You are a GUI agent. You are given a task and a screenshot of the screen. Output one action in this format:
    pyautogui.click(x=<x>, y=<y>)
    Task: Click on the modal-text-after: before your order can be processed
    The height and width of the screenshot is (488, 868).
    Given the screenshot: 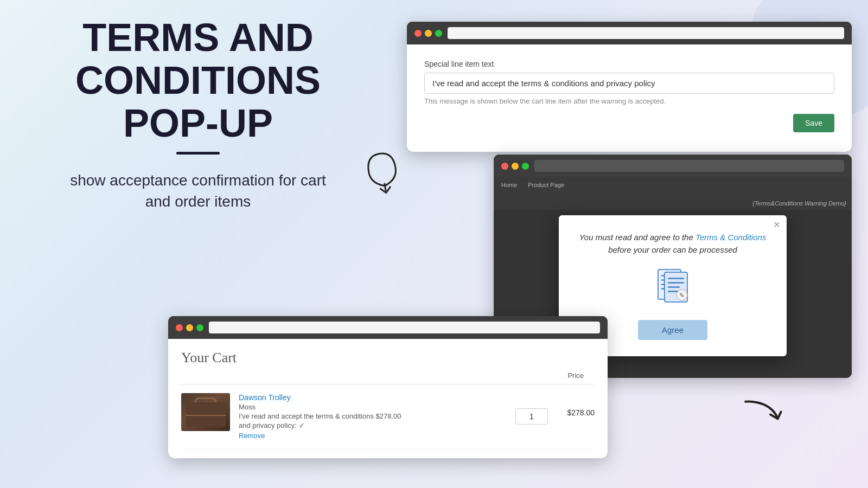 What is the action you would take?
    pyautogui.click(x=673, y=249)
    